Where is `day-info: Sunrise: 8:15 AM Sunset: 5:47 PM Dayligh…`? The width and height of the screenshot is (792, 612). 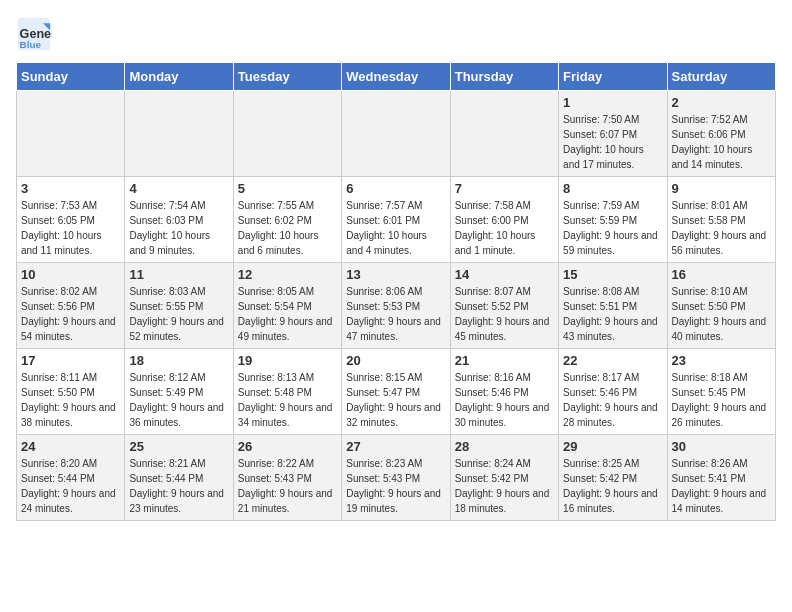
day-info: Sunrise: 8:15 AM Sunset: 5:47 PM Dayligh… is located at coordinates (396, 400).